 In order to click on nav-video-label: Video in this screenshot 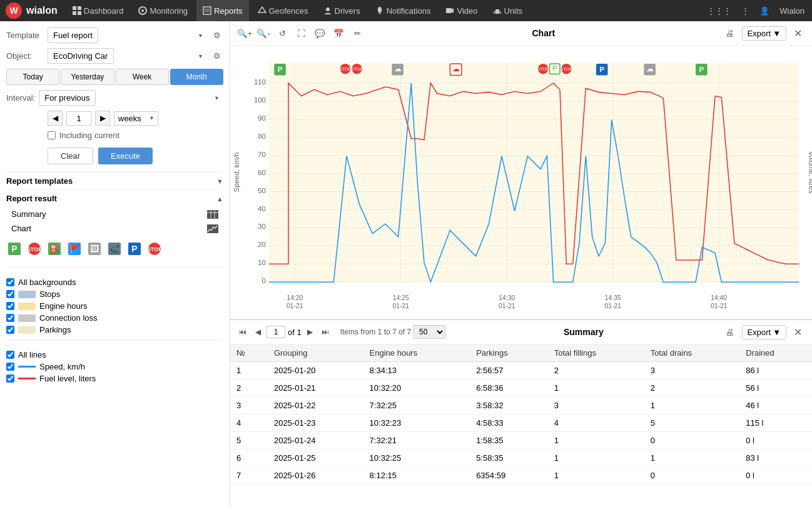, I will do `click(467, 11)`.